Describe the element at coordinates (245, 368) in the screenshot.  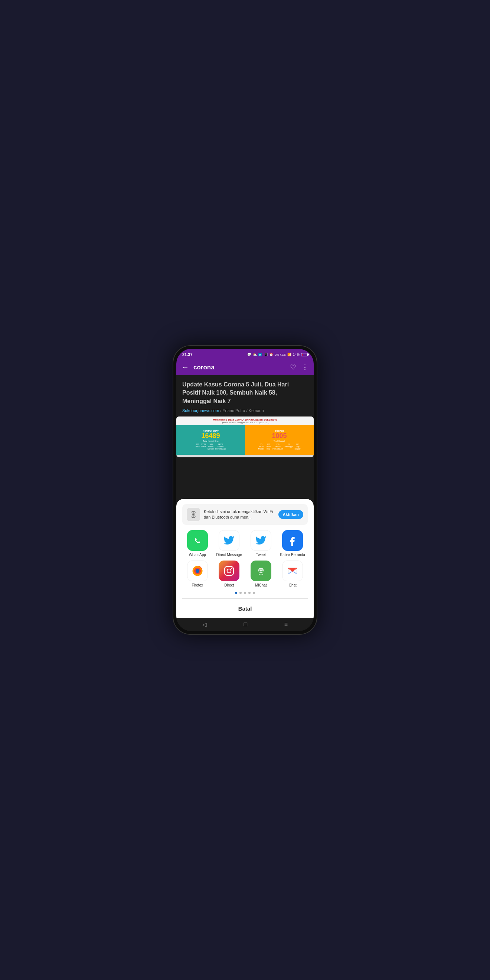
I see `app-bar: ← corona ♡ ⋮` at that location.